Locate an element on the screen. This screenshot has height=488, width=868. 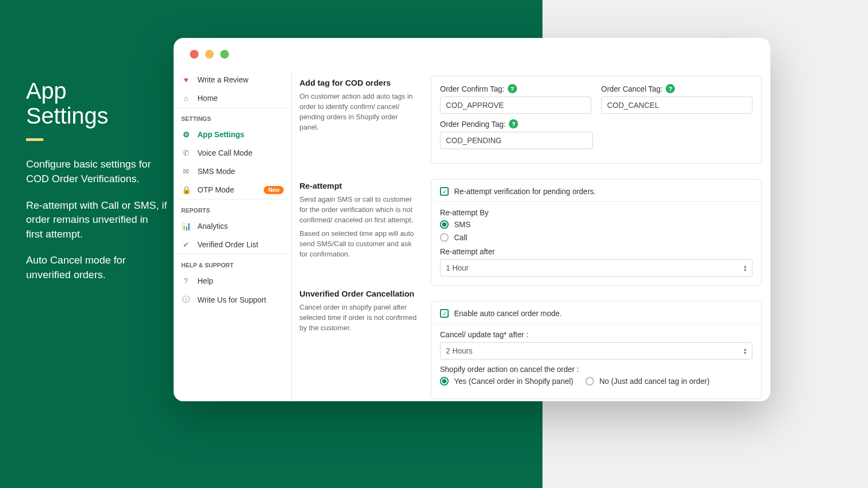
section-desc-tags: On customer action add auto tags in orde… is located at coordinates (359, 112).